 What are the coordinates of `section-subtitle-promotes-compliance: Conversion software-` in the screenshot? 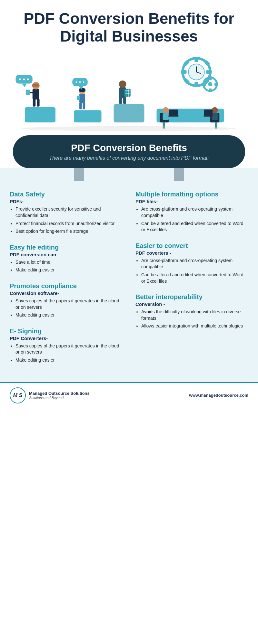 It's located at (66, 293).